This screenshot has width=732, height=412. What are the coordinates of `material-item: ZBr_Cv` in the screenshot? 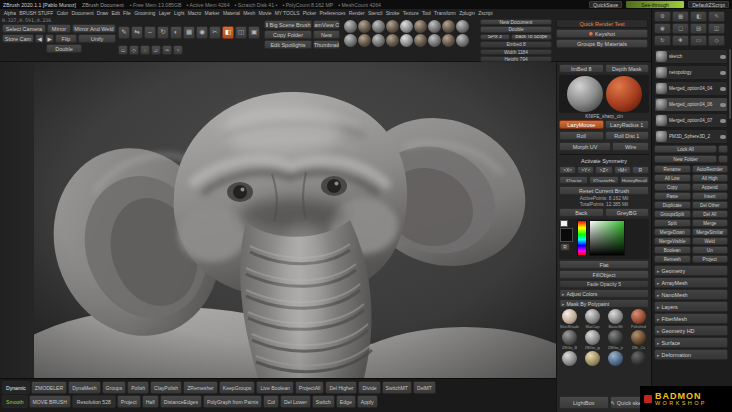 It's located at (638, 340).